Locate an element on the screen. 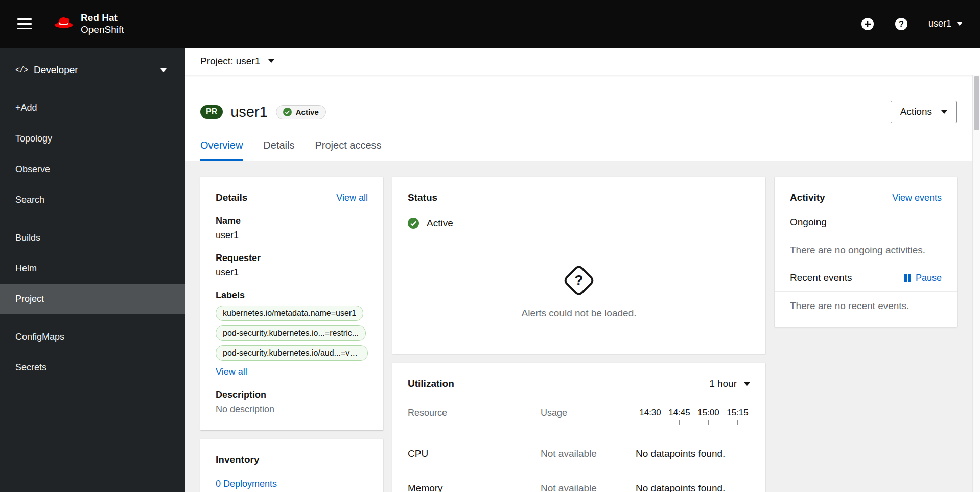 The height and width of the screenshot is (492, 980). ongoing-empty-message: There are no ongoing activities. is located at coordinates (866, 250).